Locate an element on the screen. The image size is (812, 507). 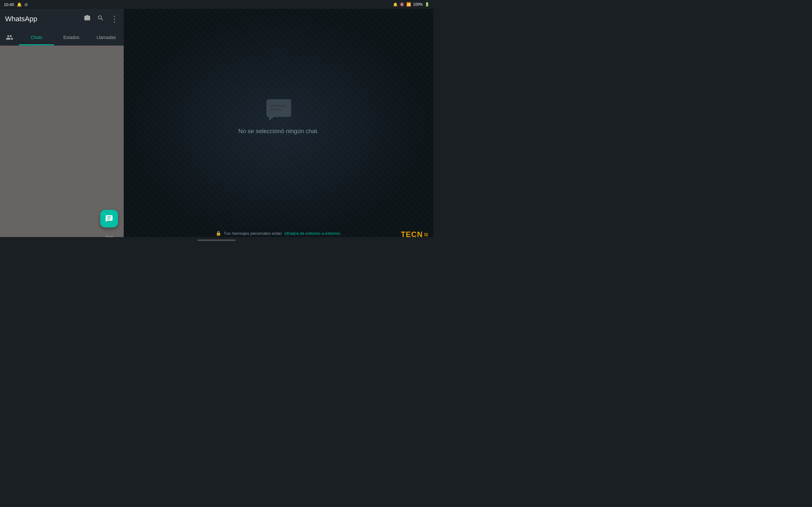
tab-chats: Chats is located at coordinates (37, 37).